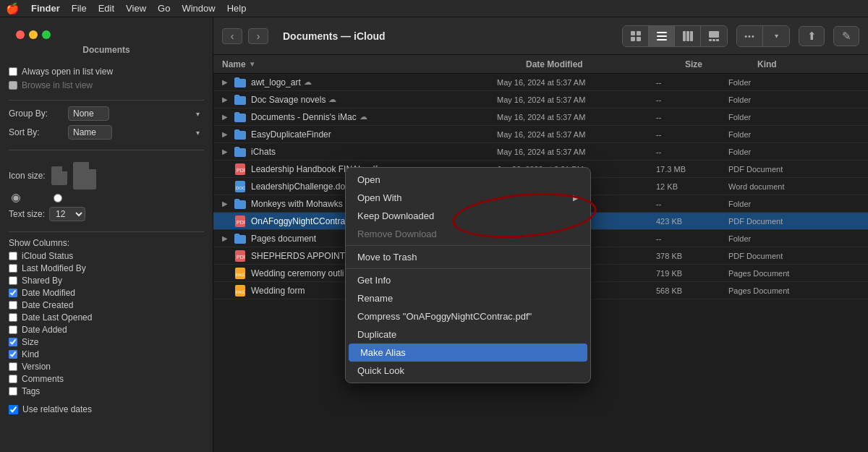 The height and width of the screenshot is (452, 868). What do you see at coordinates (541, 36) in the screenshot?
I see `toolbar: ‹ › Documents — iCloud ••` at bounding box center [541, 36].